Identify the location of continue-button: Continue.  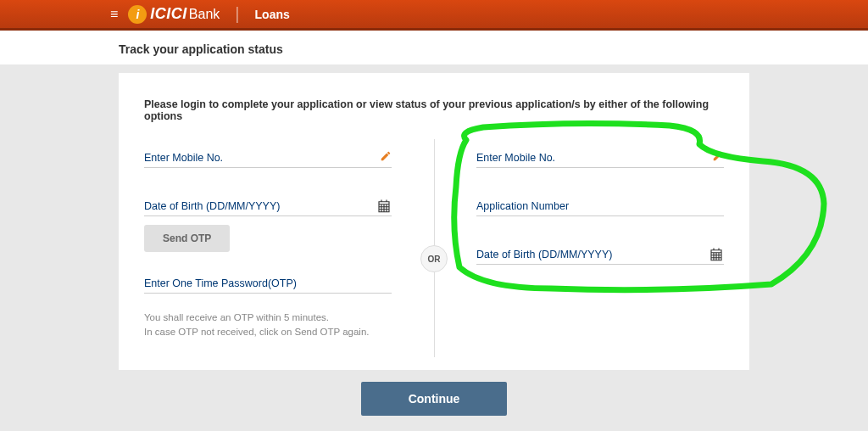
(434, 399).